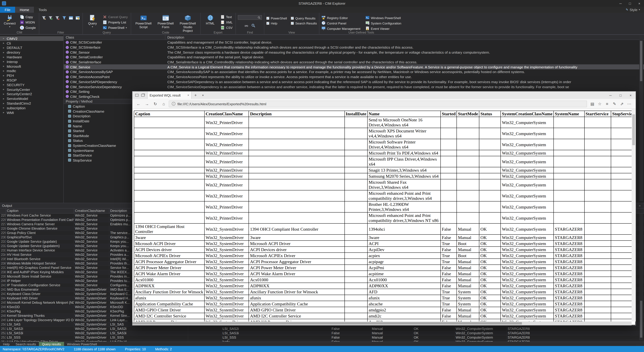 The image size is (644, 352). Describe the element at coordinates (383, 18) in the screenshot. I see `tool-windows-powershell: Windows PowerShell` at that location.